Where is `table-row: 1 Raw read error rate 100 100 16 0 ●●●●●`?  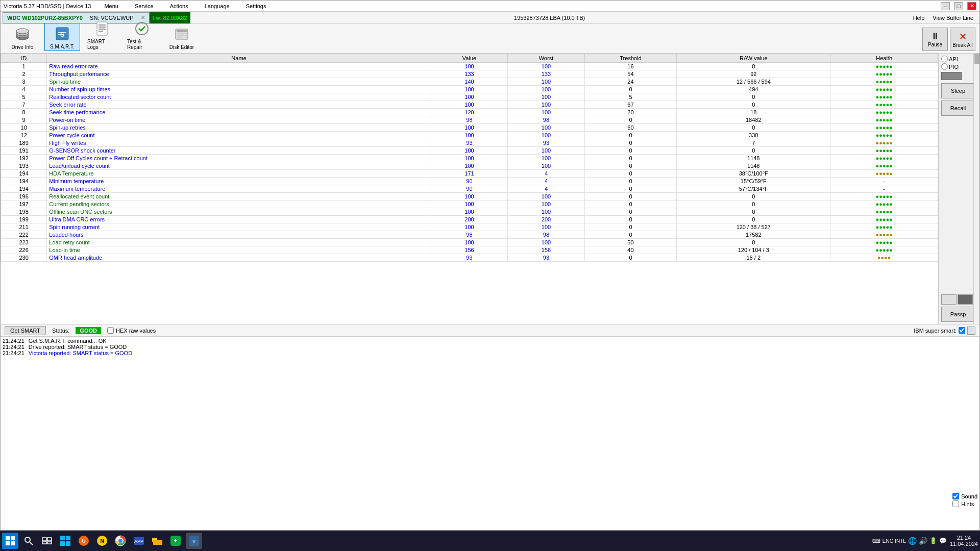
table-row: 1 Raw read error rate 100 100 16 0 ●●●●● is located at coordinates (470, 66).